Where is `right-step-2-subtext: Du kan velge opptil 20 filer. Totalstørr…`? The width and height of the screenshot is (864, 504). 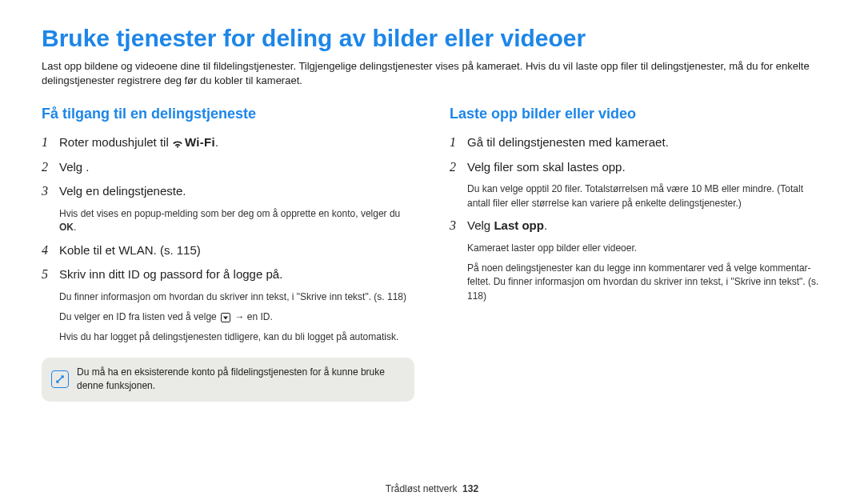 right-step-2-subtext: Du kan velge opptil 20 filer. Totalstørr… is located at coordinates (645, 197).